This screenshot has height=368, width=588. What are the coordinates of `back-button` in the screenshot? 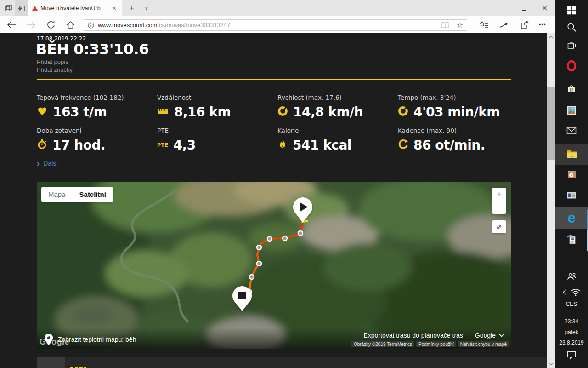 It's located at (11, 25).